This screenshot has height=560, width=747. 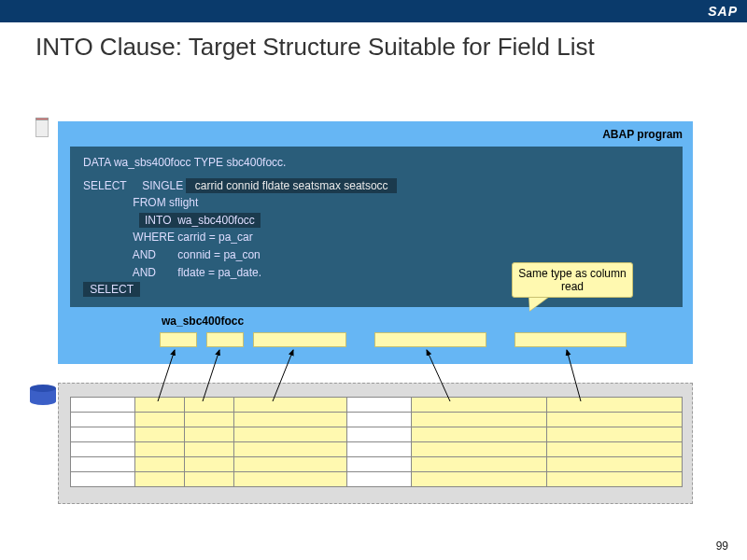 What do you see at coordinates (642, 134) in the screenshot?
I see `abap-program-label: ABAP program` at bounding box center [642, 134].